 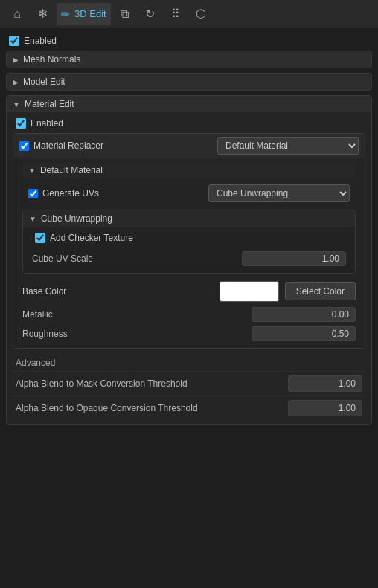 What do you see at coordinates (125, 14) in the screenshot?
I see `copy-icon: ⧉` at bounding box center [125, 14].